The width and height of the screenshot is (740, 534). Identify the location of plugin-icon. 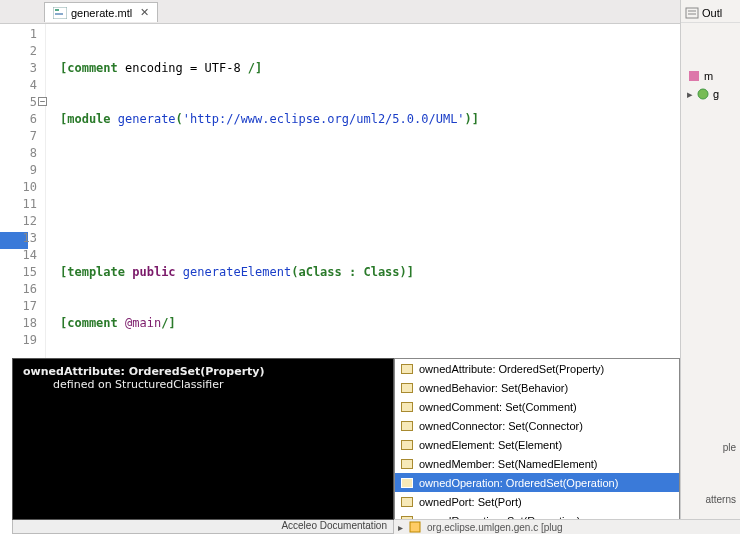
(415, 527).